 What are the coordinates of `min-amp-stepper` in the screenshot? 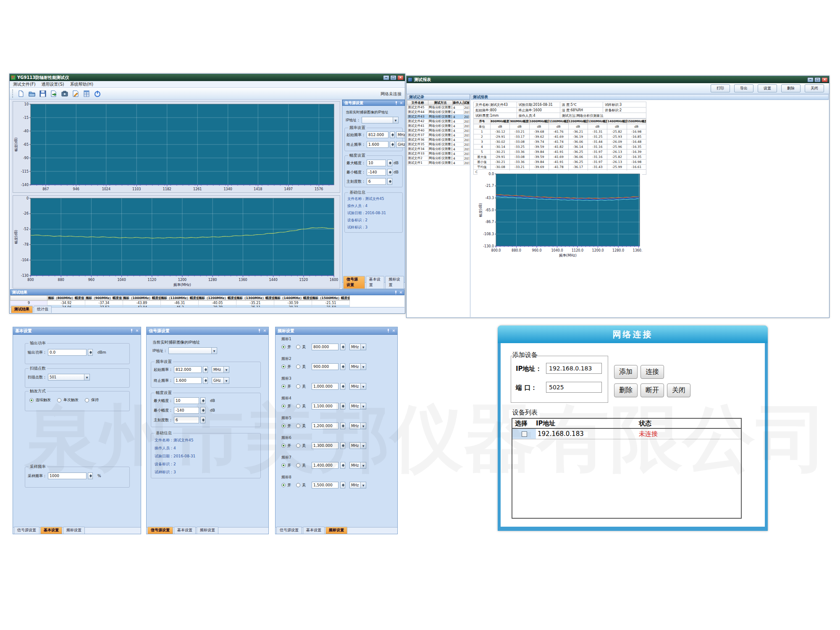 It's located at (390, 172).